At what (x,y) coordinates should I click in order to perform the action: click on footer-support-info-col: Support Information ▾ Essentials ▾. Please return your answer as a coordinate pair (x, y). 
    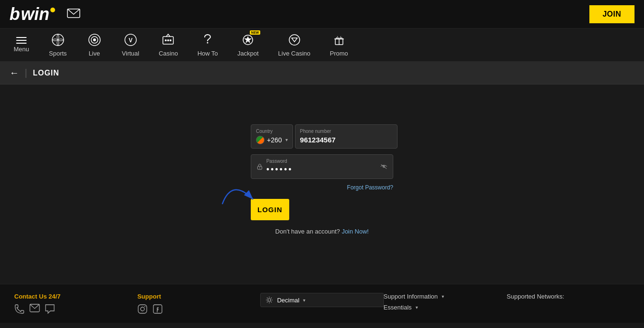
    Looking at the image, I should click on (445, 302).